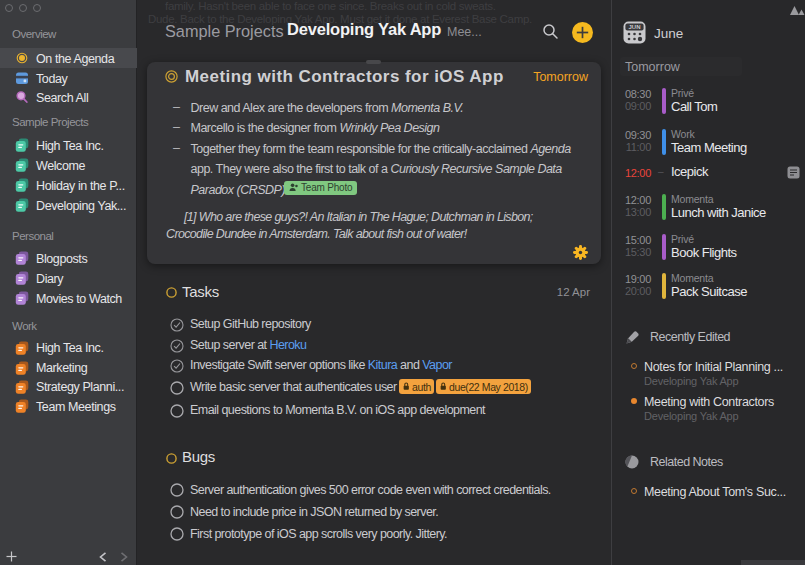 Image resolution: width=805 pixels, height=565 pixels. What do you see at coordinates (634, 27) in the screenshot?
I see `svg-text: JUN` at bounding box center [634, 27].